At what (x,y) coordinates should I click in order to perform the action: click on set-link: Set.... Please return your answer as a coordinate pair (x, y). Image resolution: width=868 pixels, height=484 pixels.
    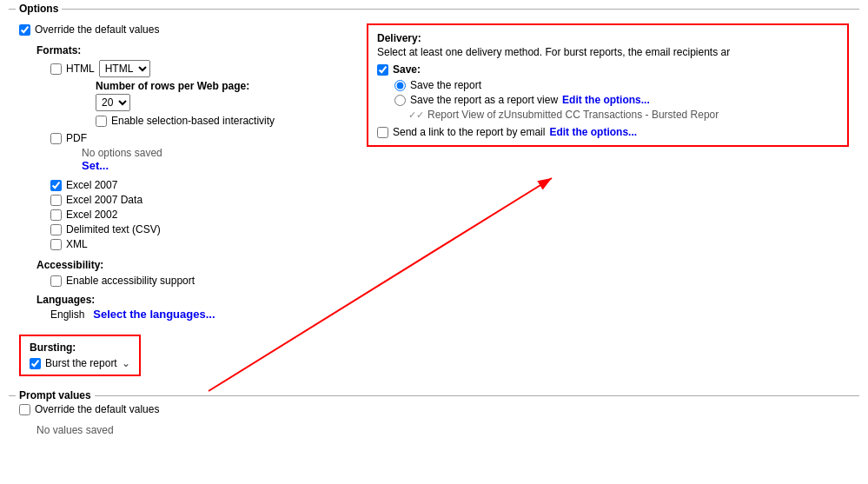
    Looking at the image, I should click on (96, 165).